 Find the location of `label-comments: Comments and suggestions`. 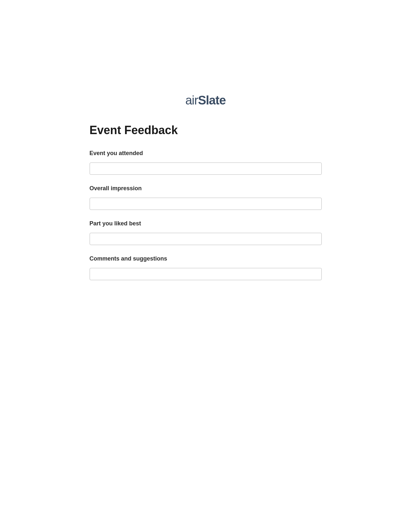

label-comments: Comments and suggestions is located at coordinates (206, 259).